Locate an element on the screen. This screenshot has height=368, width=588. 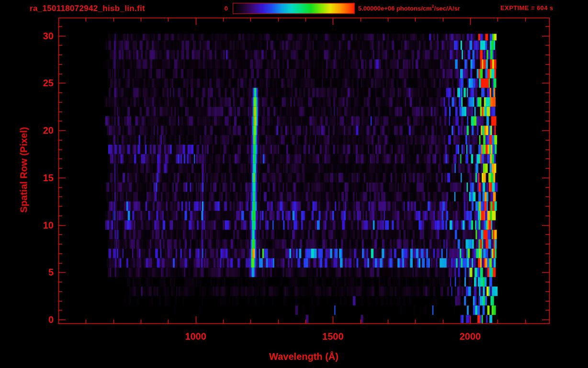
colorbar-max-superscript: 2 is located at coordinates (433, 6).